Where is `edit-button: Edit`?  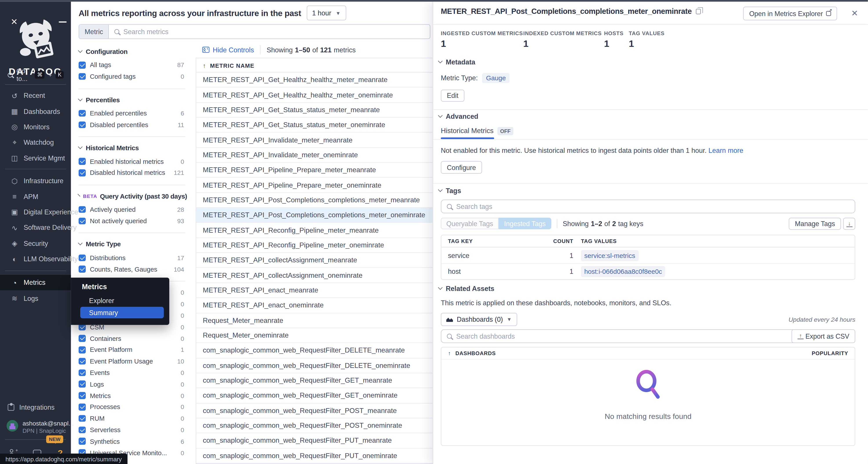
edit-button: Edit is located at coordinates (453, 96).